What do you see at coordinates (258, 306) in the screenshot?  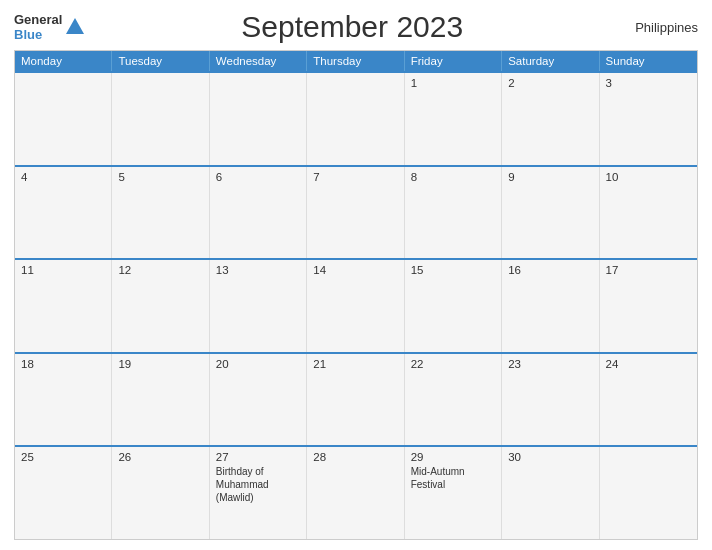 I see `day-cell: 13` at bounding box center [258, 306].